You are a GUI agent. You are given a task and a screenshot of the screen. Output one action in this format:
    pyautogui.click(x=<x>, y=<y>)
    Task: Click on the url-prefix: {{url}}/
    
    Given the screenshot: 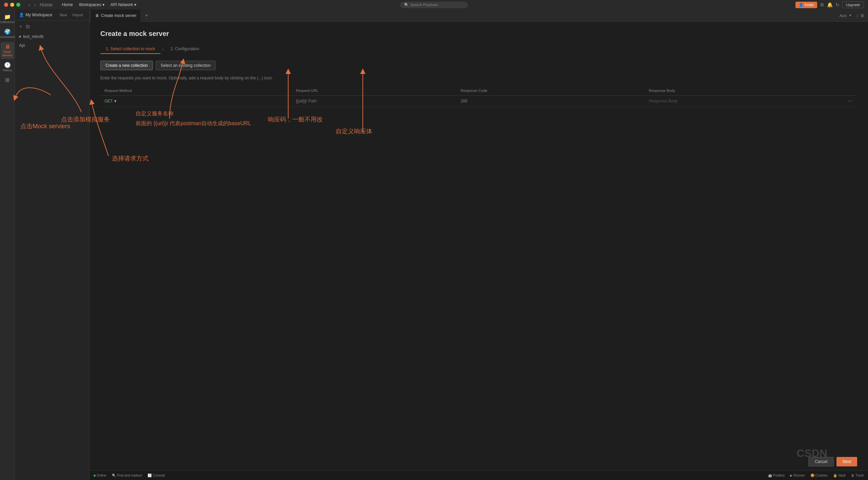 What is the action you would take?
    pyautogui.click(x=302, y=101)
    